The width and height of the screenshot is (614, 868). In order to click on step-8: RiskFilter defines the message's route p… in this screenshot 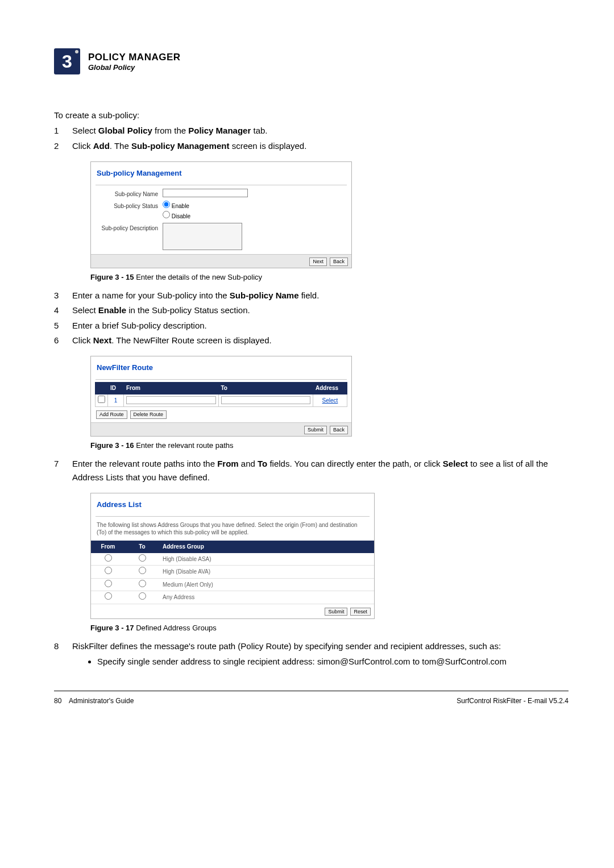, I will do `click(312, 654)`.